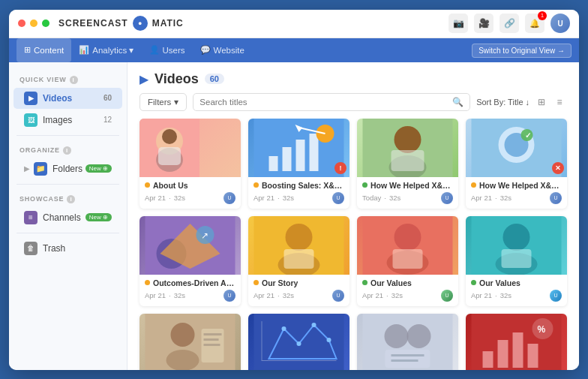  Describe the element at coordinates (298, 164) in the screenshot. I see `video-card-2: ! Boosting Sales: X&Co Apr 21 ·` at that location.